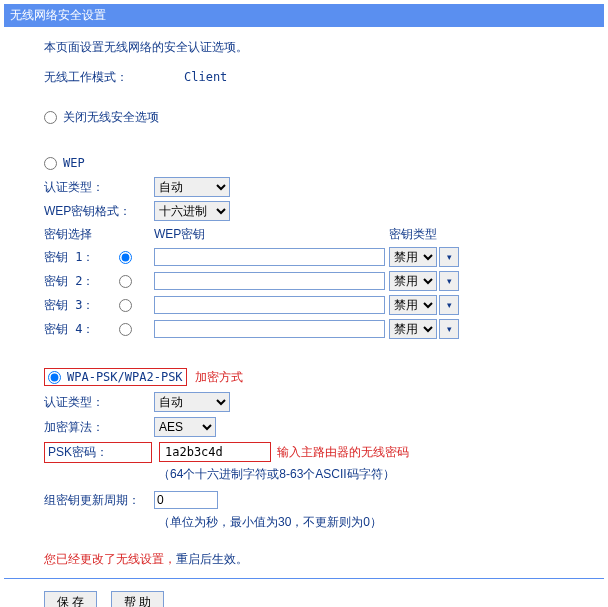 This screenshot has height=607, width=608. Describe the element at coordinates (126, 258) in the screenshot. I see `key1-radio` at that location.